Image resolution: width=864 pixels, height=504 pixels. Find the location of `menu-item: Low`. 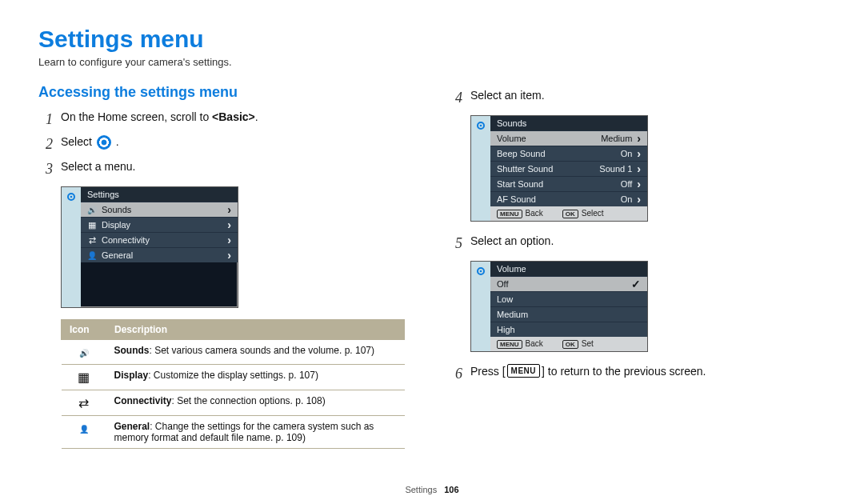

menu-item: Low is located at coordinates (569, 299).